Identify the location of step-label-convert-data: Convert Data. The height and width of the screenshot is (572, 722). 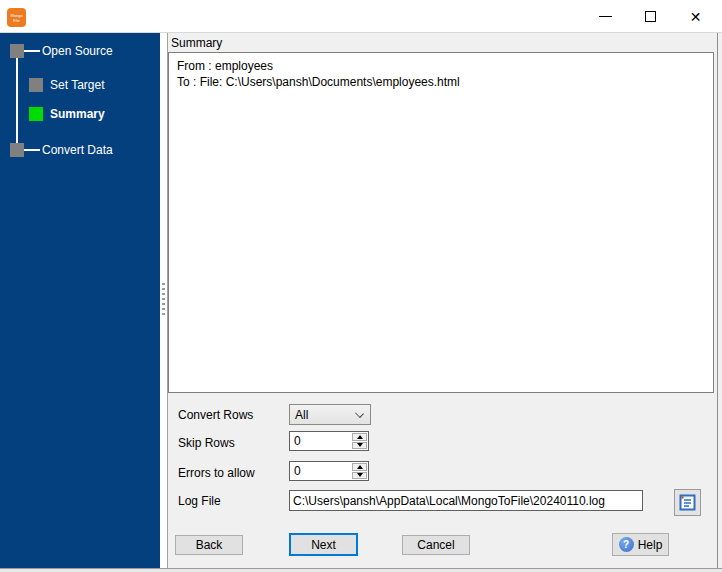
(78, 150).